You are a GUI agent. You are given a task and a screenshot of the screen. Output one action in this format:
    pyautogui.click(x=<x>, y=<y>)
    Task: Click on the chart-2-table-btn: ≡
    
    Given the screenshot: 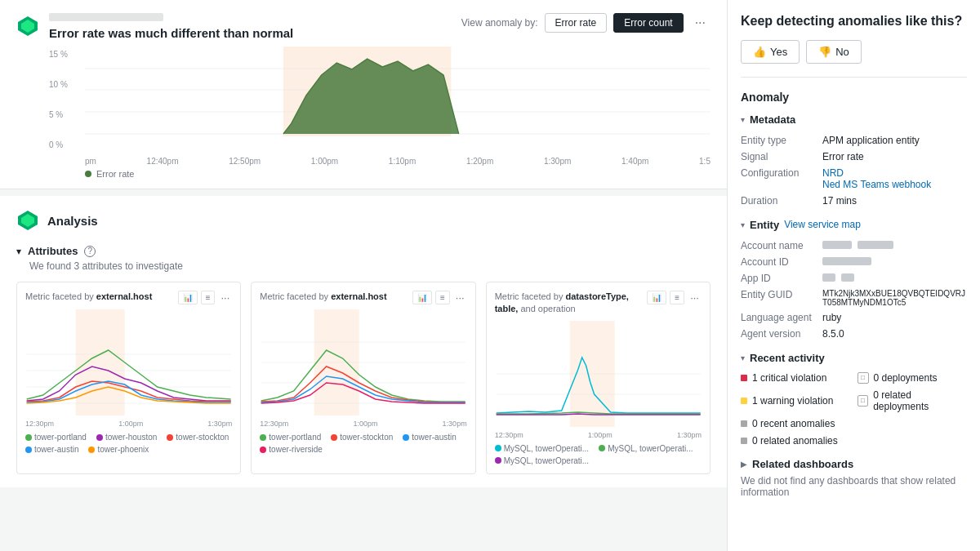 What is the action you would take?
    pyautogui.click(x=443, y=297)
    